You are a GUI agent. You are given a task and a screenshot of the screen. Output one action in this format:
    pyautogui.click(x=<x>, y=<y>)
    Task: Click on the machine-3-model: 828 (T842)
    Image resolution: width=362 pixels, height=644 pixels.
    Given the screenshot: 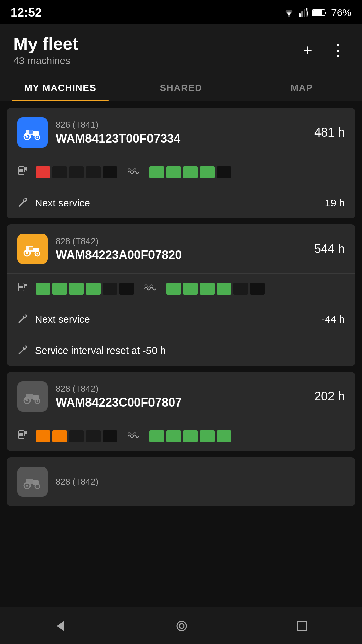 What is the action you would take?
    pyautogui.click(x=181, y=389)
    